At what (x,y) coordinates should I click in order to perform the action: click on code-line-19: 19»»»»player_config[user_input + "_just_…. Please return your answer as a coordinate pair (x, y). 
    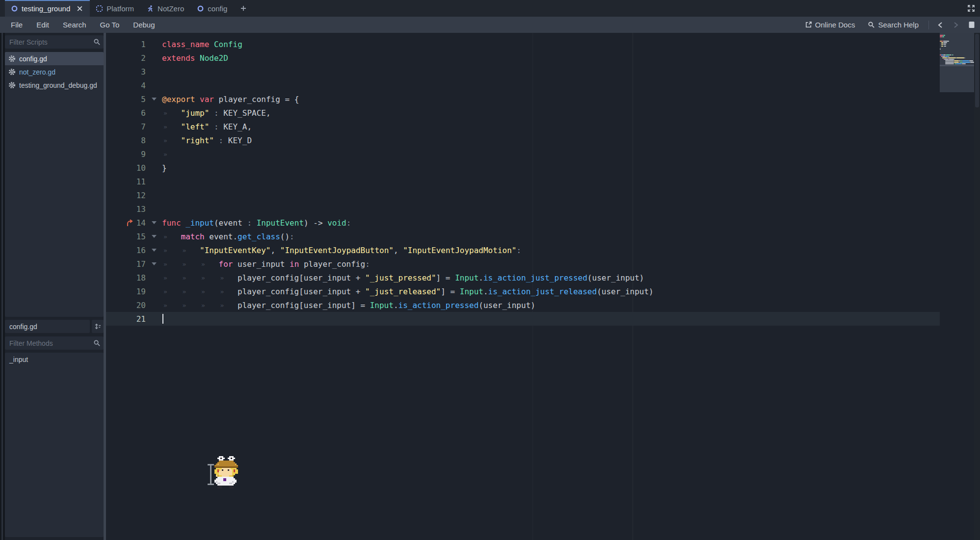
    Looking at the image, I should click on (523, 291).